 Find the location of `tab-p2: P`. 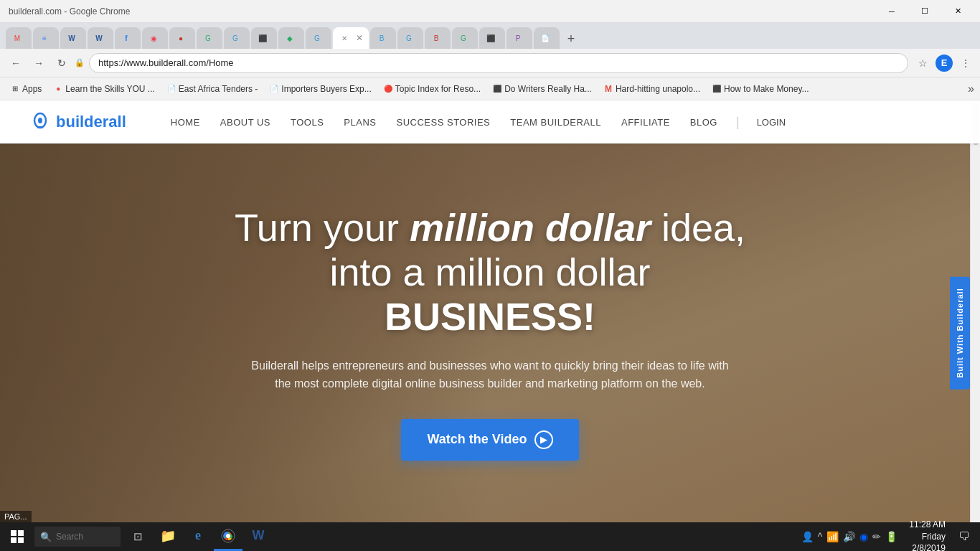

tab-p2: P is located at coordinates (519, 38).